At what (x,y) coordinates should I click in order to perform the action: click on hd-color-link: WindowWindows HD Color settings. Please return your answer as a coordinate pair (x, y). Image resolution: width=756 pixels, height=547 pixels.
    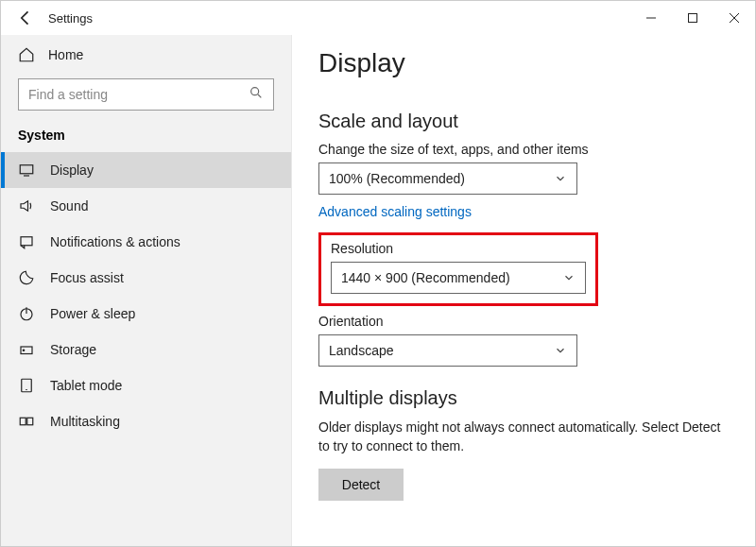
    Looking at the image, I should click on (524, 88).